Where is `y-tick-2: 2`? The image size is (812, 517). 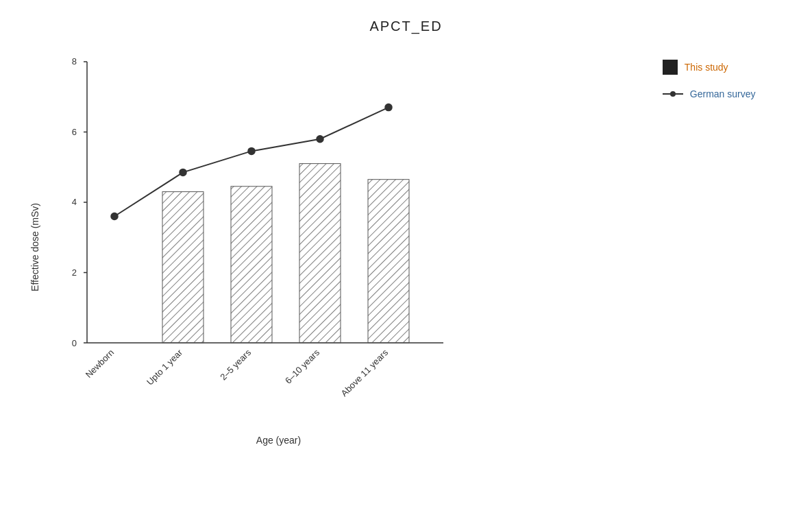 y-tick-2: 2 is located at coordinates (74, 273).